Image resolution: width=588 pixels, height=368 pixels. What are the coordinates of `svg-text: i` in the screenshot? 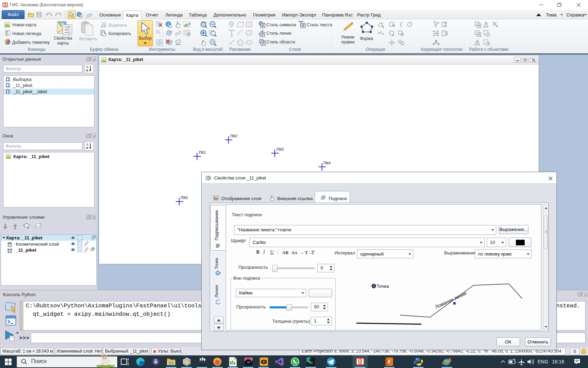 It's located at (79, 15).